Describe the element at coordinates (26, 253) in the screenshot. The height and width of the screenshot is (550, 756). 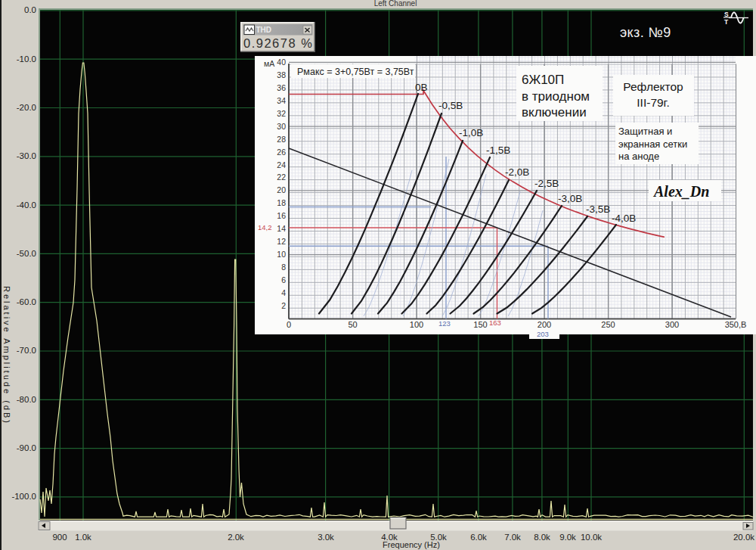
I see `svg-text: -50.0` at that location.